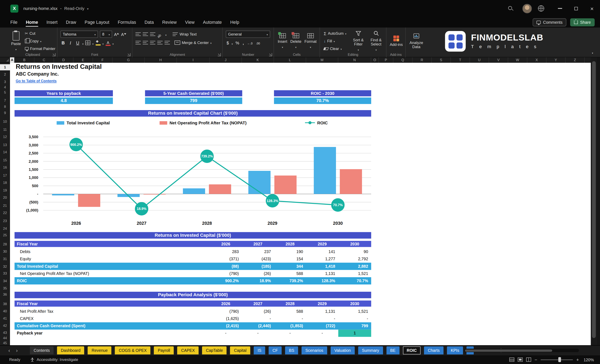 The image size is (600, 364). Describe the element at coordinates (228, 43) in the screenshot. I see `accounting-format-button` at that location.